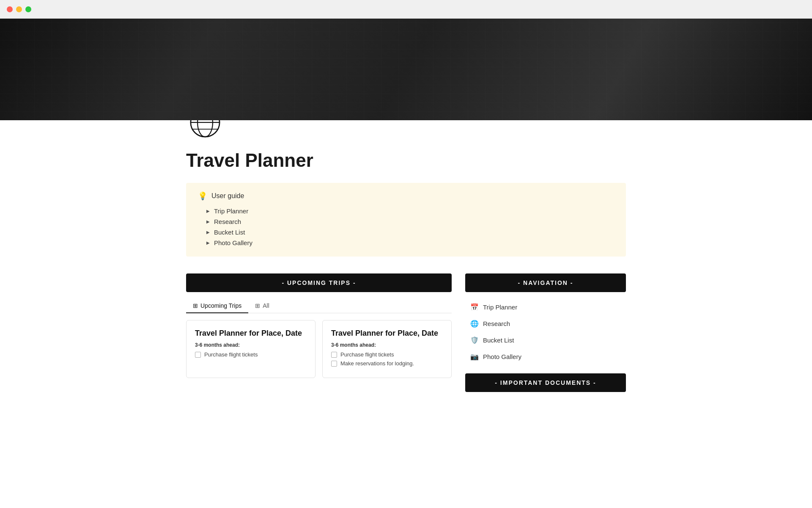 The width and height of the screenshot is (812, 508). I want to click on guide-item-research: ▶ Research, so click(406, 222).